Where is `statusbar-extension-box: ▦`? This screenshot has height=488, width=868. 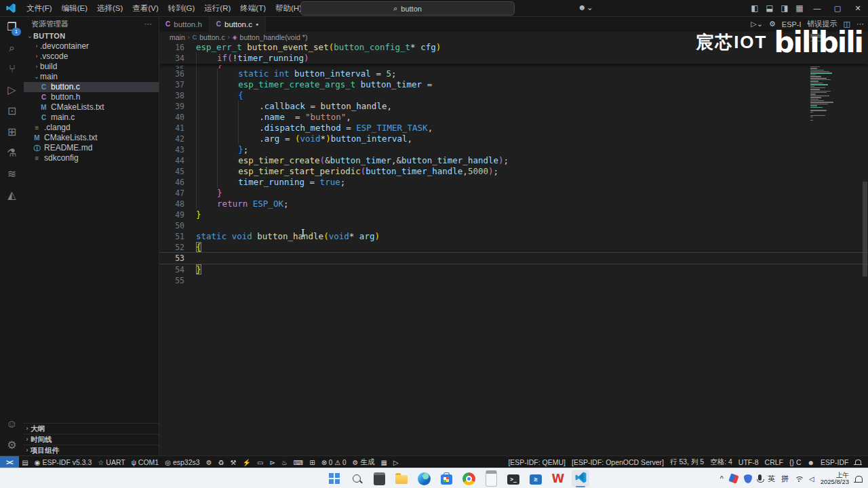
statusbar-extension-box: ▦ is located at coordinates (384, 462).